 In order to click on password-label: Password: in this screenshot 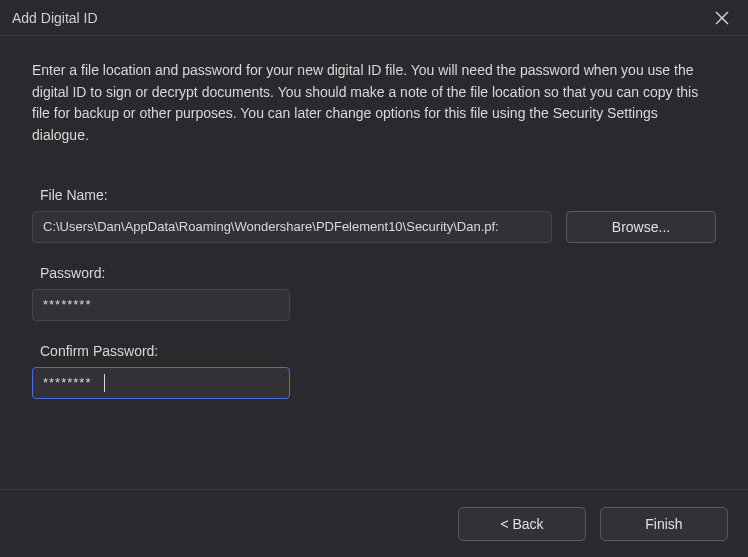, I will do `click(374, 273)`.